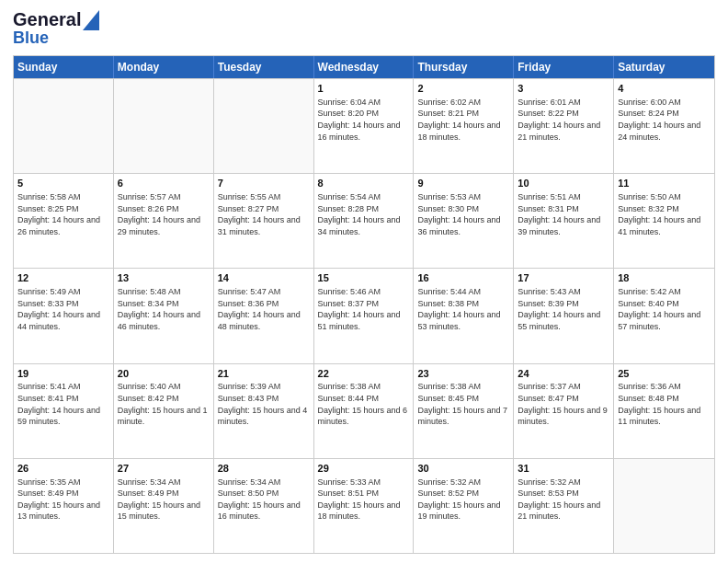 Image resolution: width=728 pixels, height=563 pixels. Describe the element at coordinates (63, 404) in the screenshot. I see `cell-info: Sunrise: 5:41 AM Sunset: 8:41 PM Dayligh…` at that location.